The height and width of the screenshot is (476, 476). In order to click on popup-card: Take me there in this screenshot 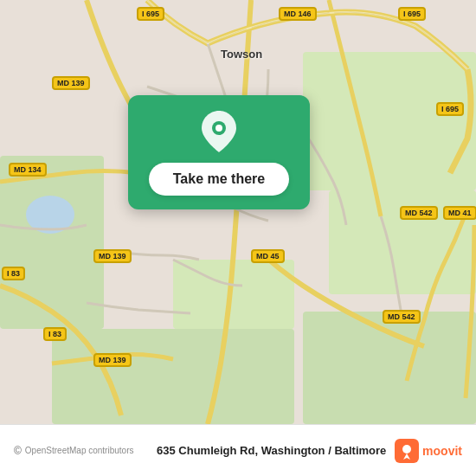, I will do `click(219, 152)`.